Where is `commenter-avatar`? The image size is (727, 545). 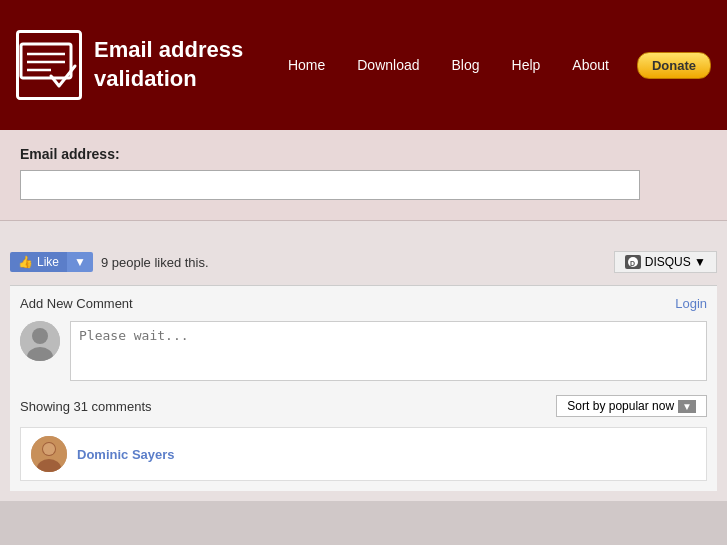 commenter-avatar is located at coordinates (49, 454).